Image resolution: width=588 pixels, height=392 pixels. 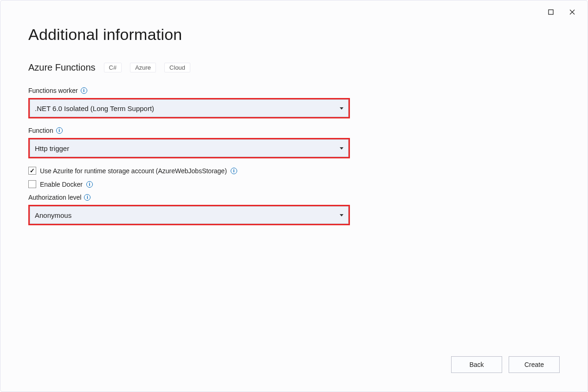 I want to click on auth-level-value: Anonymous, so click(x=53, y=216).